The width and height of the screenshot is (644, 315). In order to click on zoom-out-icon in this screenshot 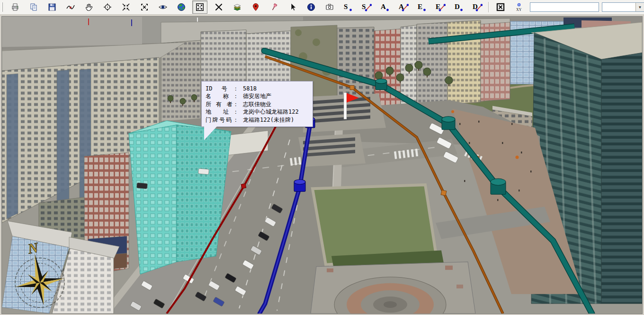, I will do `click(144, 7)`.